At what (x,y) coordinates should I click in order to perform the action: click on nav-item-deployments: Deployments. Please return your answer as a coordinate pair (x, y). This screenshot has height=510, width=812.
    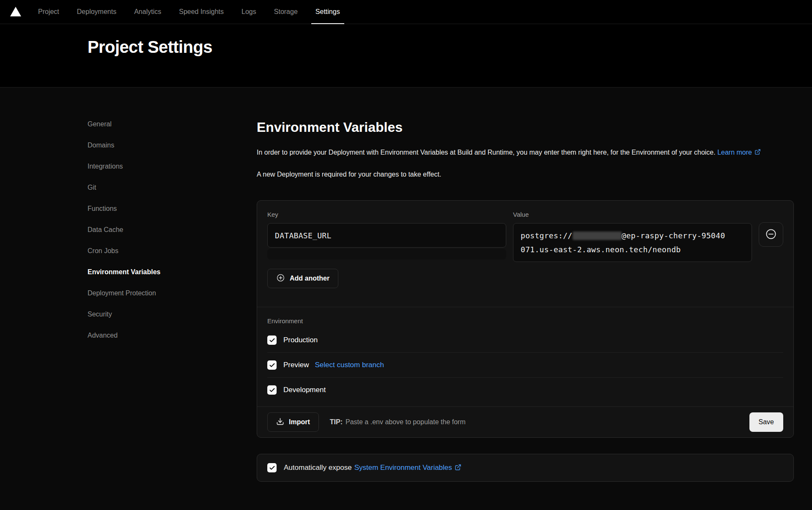
    Looking at the image, I should click on (96, 12).